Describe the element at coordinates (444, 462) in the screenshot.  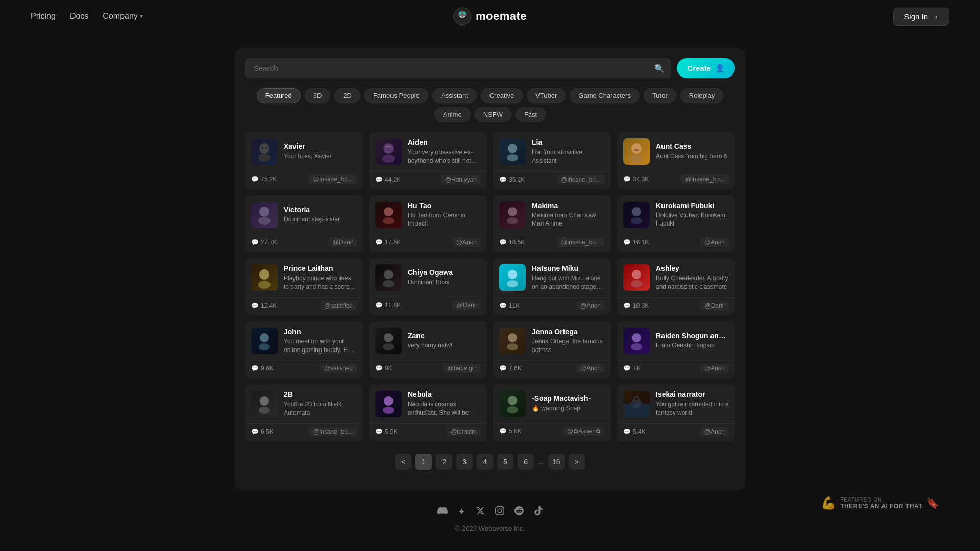
I see `pagination-page-2: 2` at that location.